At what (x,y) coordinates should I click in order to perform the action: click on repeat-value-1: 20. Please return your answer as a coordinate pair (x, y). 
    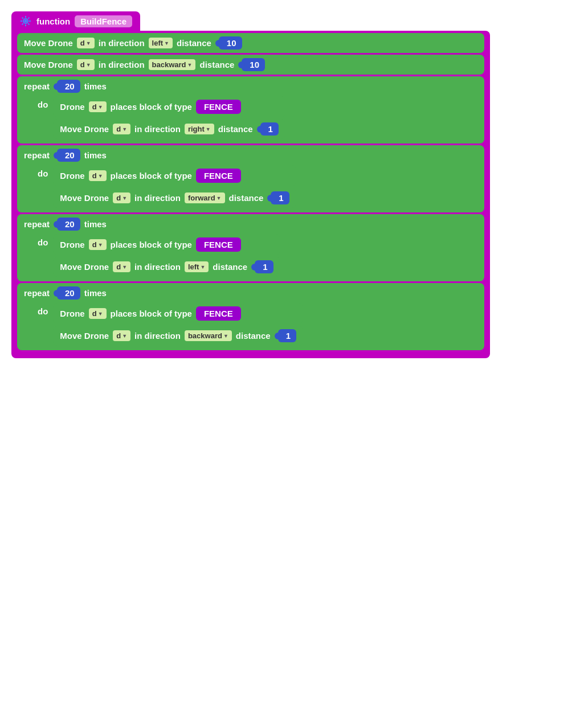
    Looking at the image, I should click on (68, 87).